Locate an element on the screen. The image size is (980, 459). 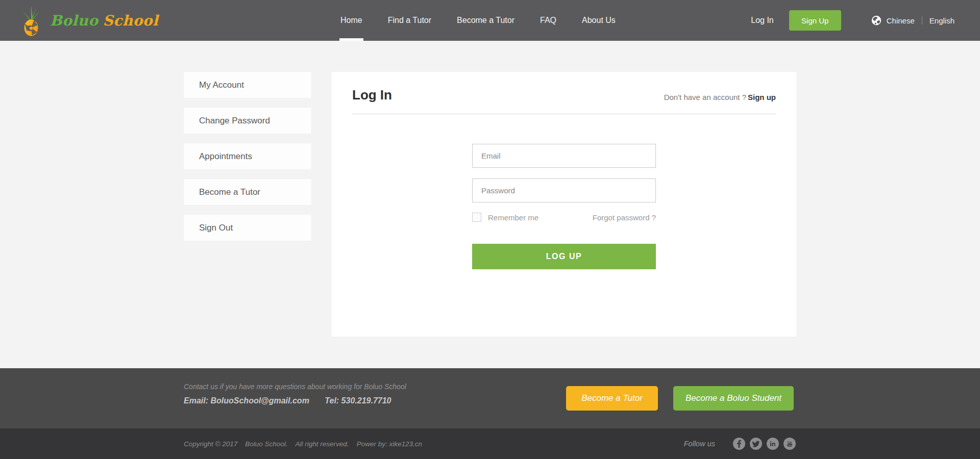
youtube-icon: You Tube is located at coordinates (790, 444).